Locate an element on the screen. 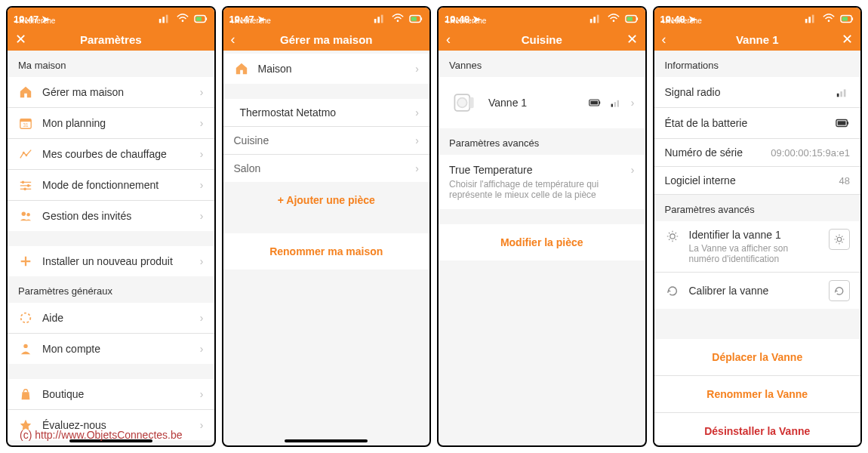 This screenshot has height=453, width=868. page-title: Cuisine is located at coordinates (542, 39).